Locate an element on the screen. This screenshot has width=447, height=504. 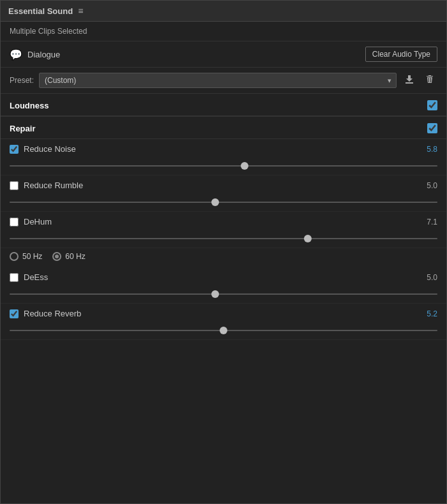
dehum-left: DeHum is located at coordinates (31, 222).